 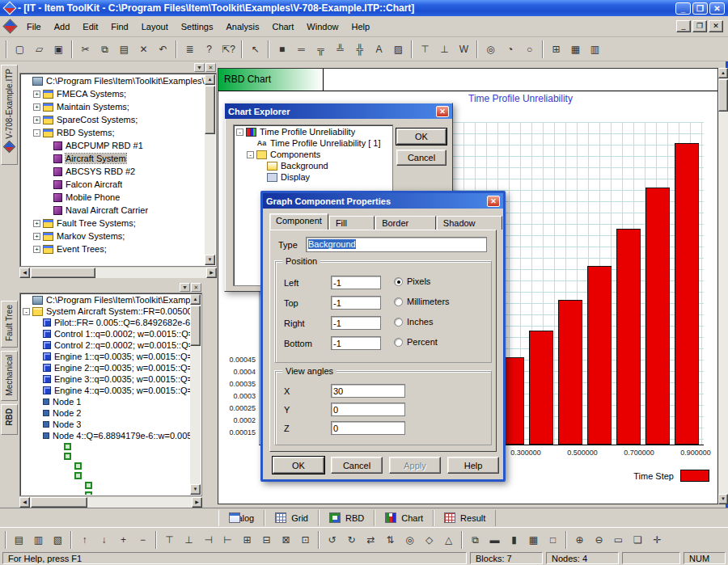 I want to click on scroll-right-button: ▶, so click(x=212, y=273).